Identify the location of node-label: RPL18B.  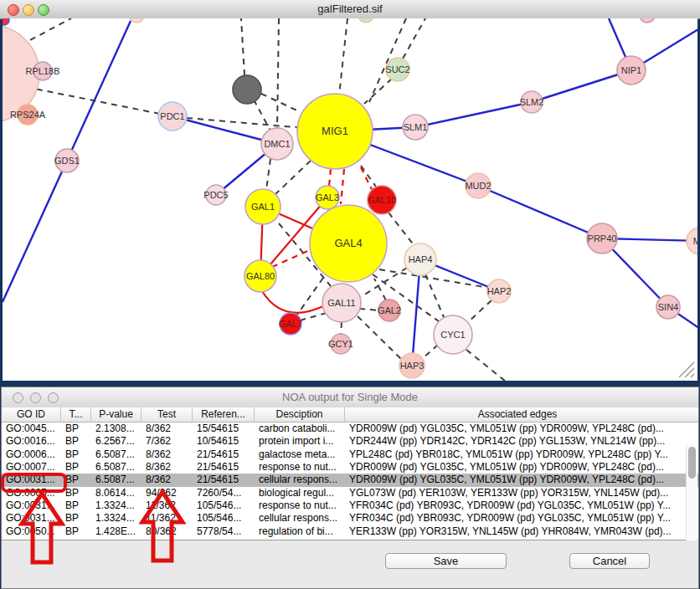
(44, 71).